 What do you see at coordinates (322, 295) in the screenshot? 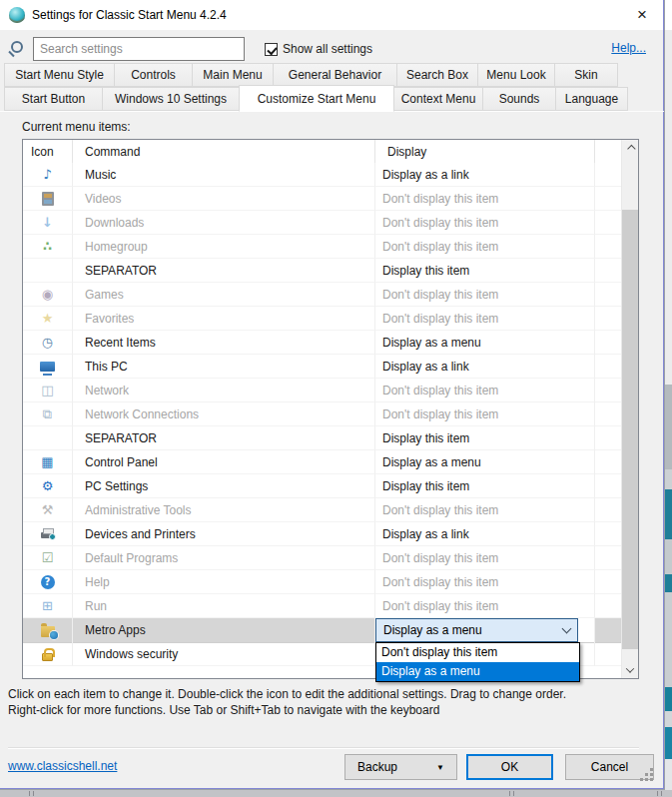
I see `menu-item-row-games: ◉GamesDon't display this item` at bounding box center [322, 295].